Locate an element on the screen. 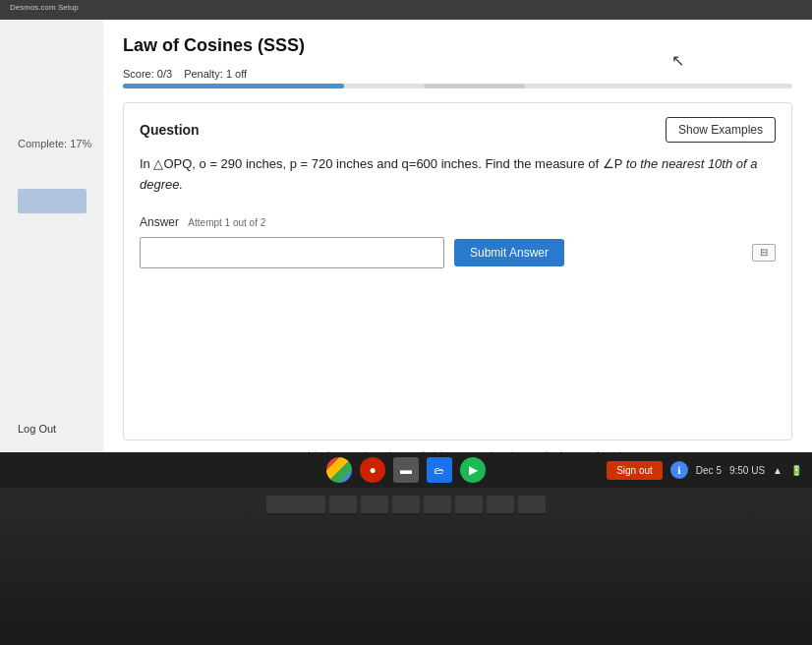 Image resolution: width=812 pixels, height=645 pixels. taskbar-app-icon-1: ● is located at coordinates (373, 470).